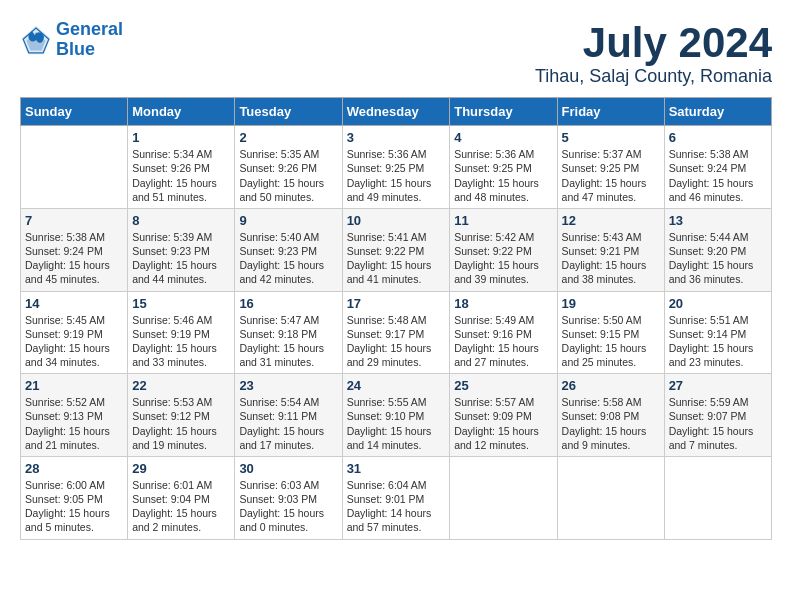  Describe the element at coordinates (504, 250) in the screenshot. I see `calendar-cell: 11Sunrise: 5:42 AM Sunset: 9:22 PM Dayli…` at that location.